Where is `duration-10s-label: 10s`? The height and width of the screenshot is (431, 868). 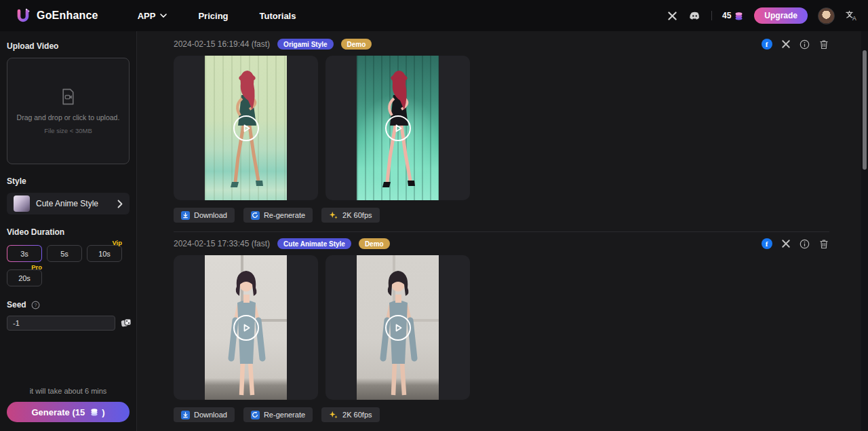 duration-10s-label: 10s is located at coordinates (104, 254).